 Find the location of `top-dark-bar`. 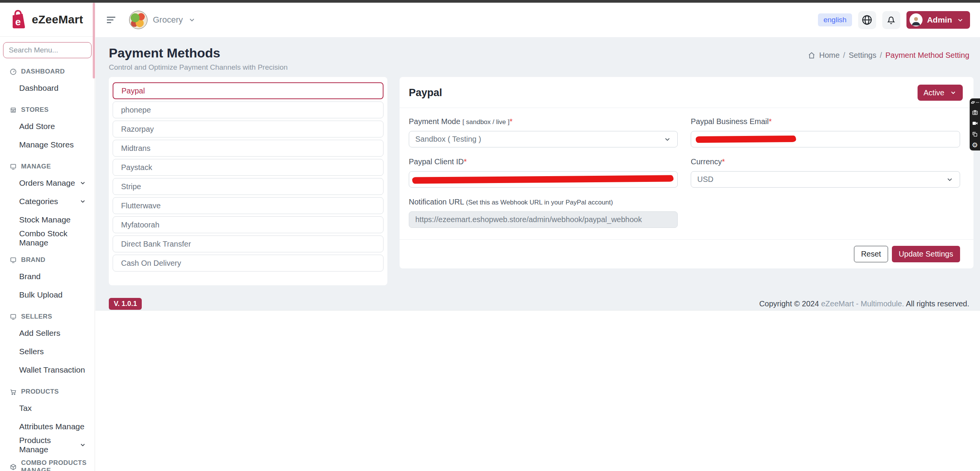

top-dark-bar is located at coordinates (490, 2).